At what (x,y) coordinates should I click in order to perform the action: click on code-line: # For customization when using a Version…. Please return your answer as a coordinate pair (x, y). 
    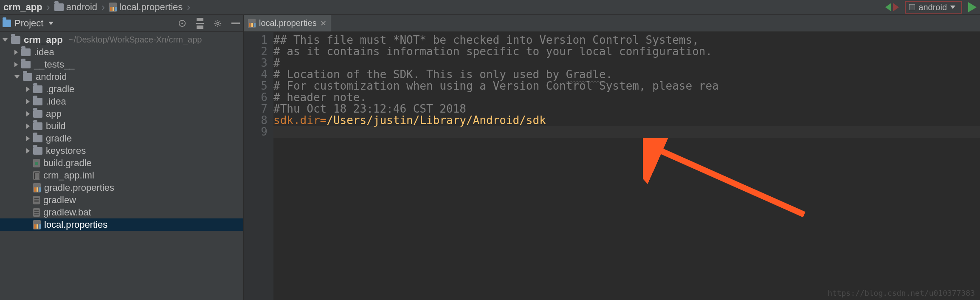
    Looking at the image, I should click on (627, 86).